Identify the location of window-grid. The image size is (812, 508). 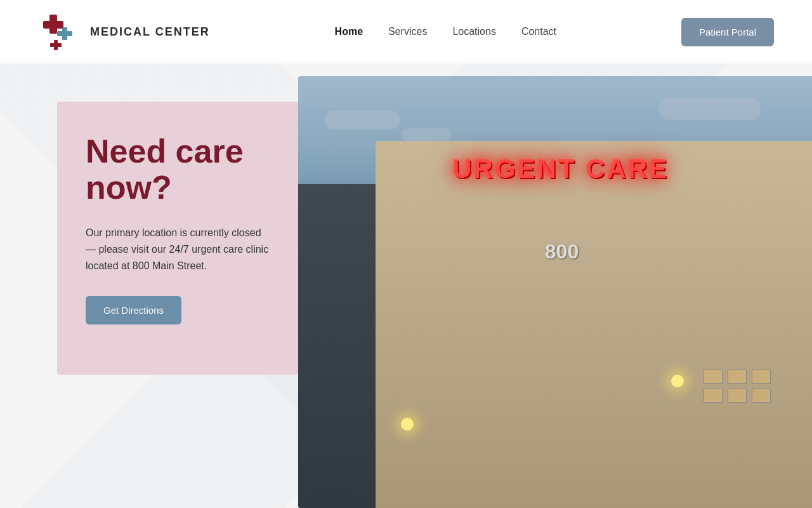
(737, 396).